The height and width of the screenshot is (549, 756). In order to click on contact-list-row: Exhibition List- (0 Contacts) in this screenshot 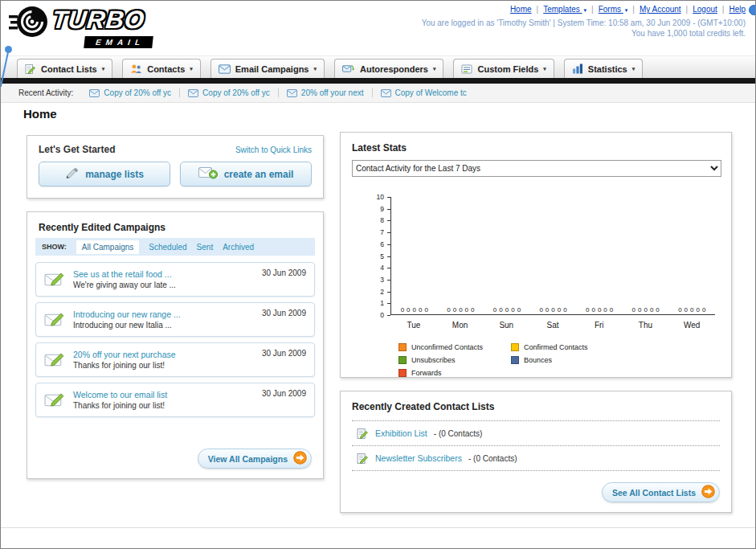, I will do `click(536, 434)`.